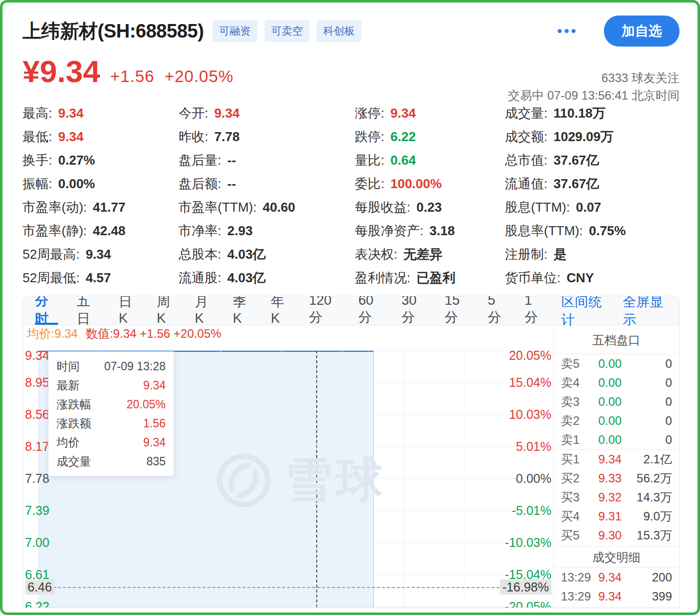  Describe the element at coordinates (351, 31) in the screenshot. I see `header: 上纬新材(SH:688585) 可融资可卖空科创板 ••• 加自选` at that location.